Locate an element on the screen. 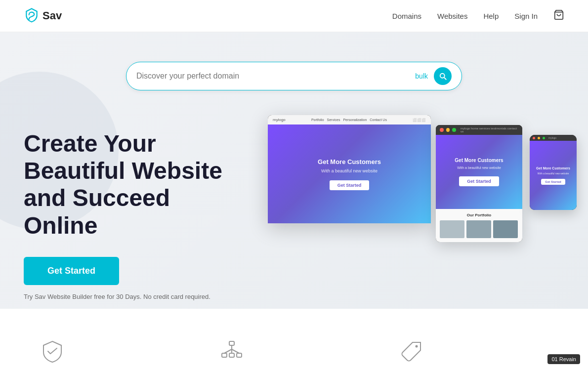 This screenshot has height=372, width=588. tablet-screen: Get More Customers With a beautiful new … is located at coordinates (479, 172).